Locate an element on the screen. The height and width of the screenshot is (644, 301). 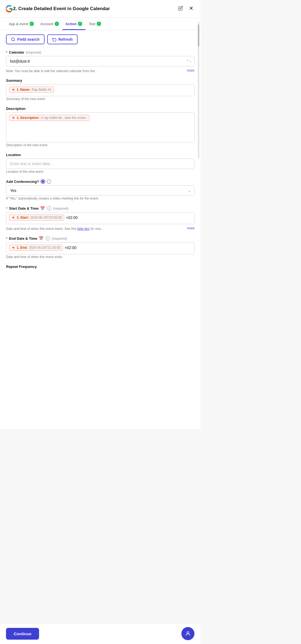
calendar-more-link: more is located at coordinates (191, 71).